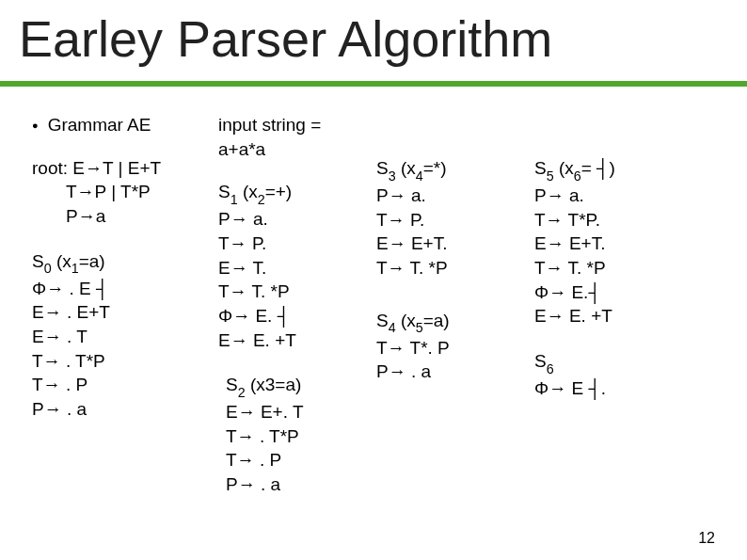 This screenshot has height=560, width=747. I want to click on grammar-rule-t: T→P | T*P, so click(112, 192).